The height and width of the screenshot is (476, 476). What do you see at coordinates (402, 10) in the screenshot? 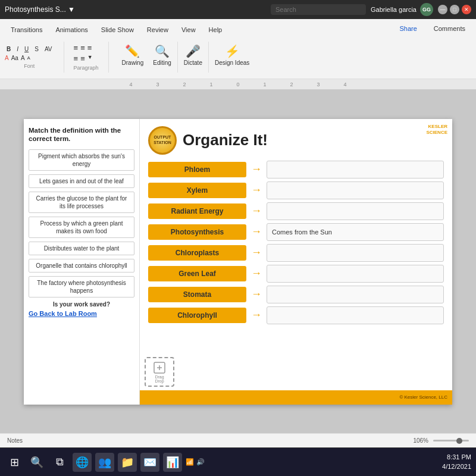
I see `user-info: Gabriella garcia GG` at bounding box center [402, 10].